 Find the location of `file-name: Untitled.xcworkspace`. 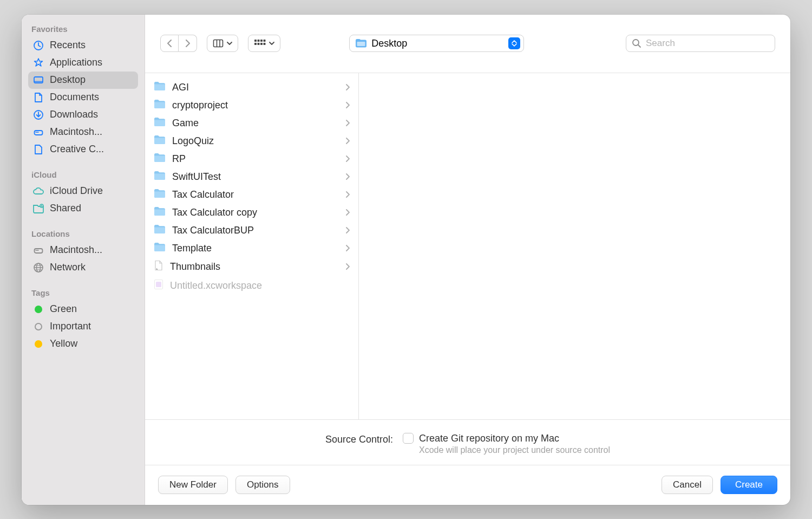

file-name: Untitled.xcworkspace is located at coordinates (260, 286).